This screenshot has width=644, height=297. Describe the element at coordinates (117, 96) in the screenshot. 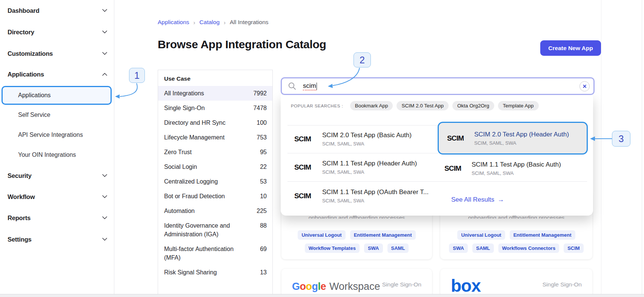

I see `callout-1-arrowhead` at that location.